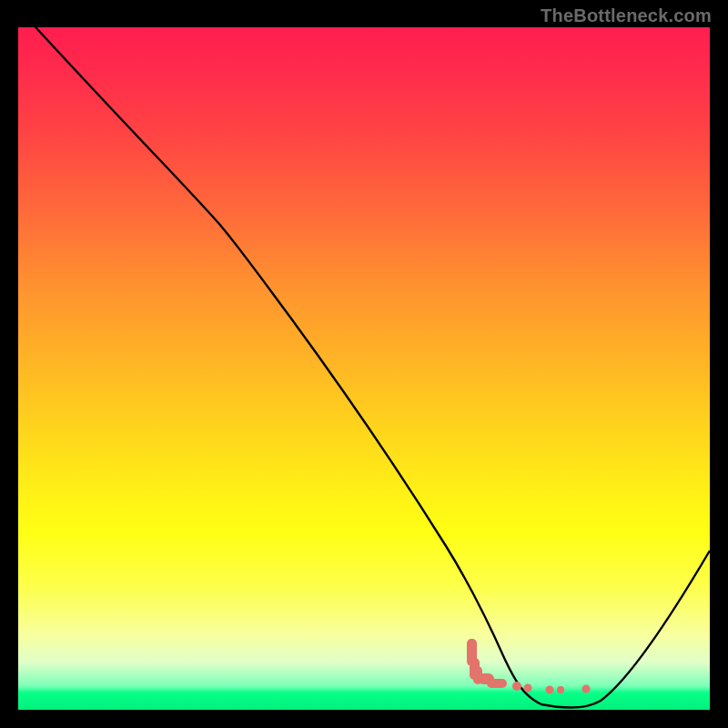  Describe the element at coordinates (529, 666) in the screenshot. I see `optimal-band-marks` at that location.